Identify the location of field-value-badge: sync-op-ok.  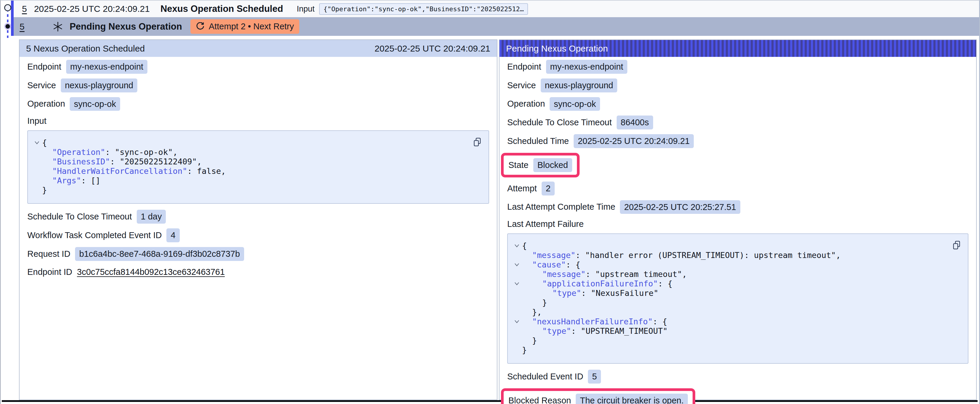
(95, 104).